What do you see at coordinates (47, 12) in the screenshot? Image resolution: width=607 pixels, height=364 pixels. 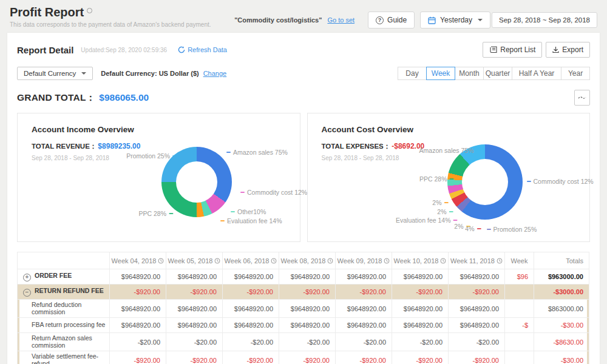 I see `page-title: Profit Report` at bounding box center [47, 12].